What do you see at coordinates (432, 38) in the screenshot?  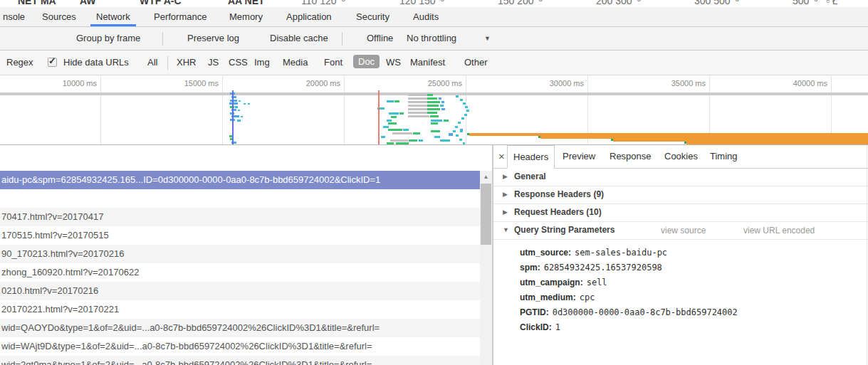 I see `throttling-select: No throttling` at bounding box center [432, 38].